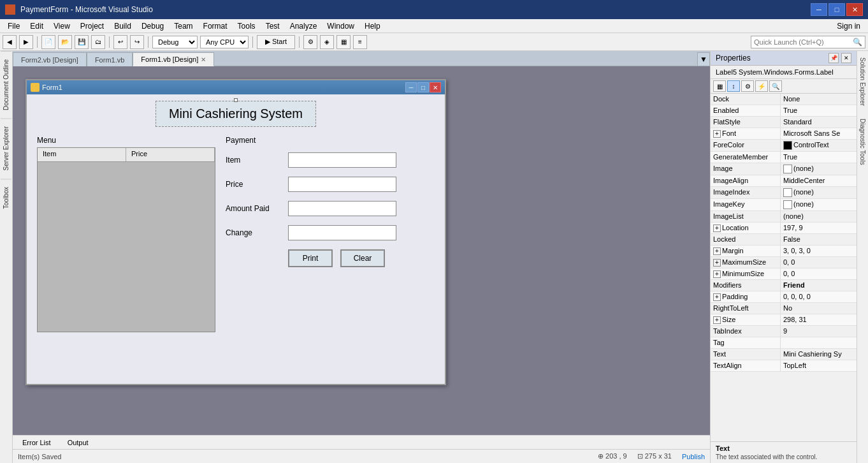 This screenshot has width=868, height=463. What do you see at coordinates (818, 122) in the screenshot?
I see `prop-value-flatstyle: Standard` at bounding box center [818, 122].